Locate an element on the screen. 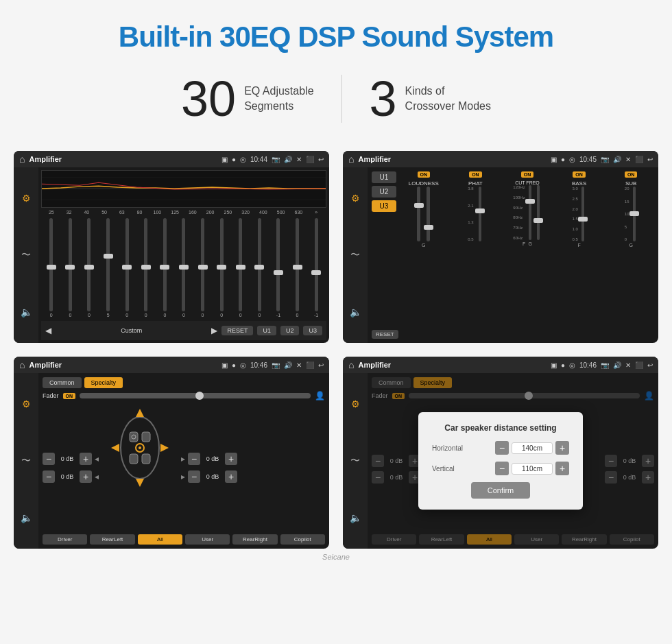 The image size is (672, 644). eq-slider-13: 0 is located at coordinates (298, 267).